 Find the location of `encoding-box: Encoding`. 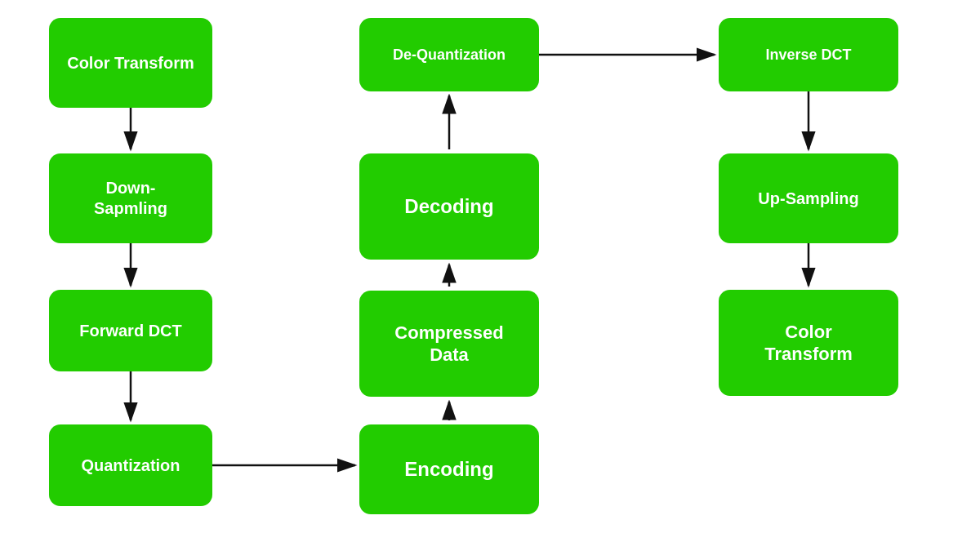

encoding-box: Encoding is located at coordinates (449, 469).